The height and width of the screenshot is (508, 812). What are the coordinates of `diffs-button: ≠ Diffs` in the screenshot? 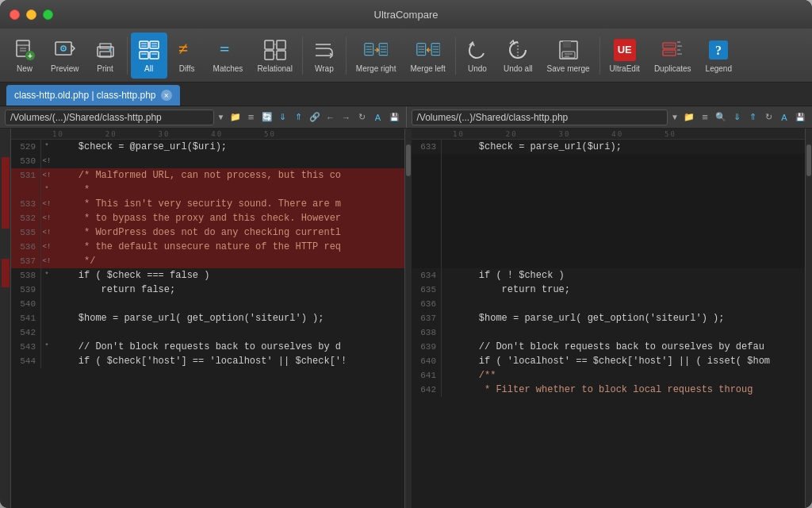 It's located at (187, 56).